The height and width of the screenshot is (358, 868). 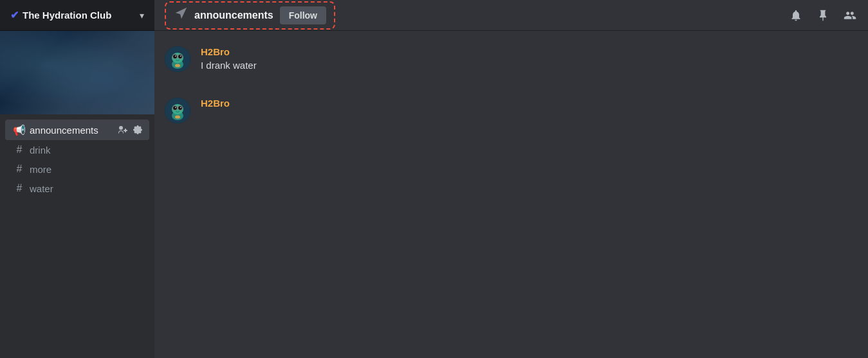 What do you see at coordinates (77, 130) in the screenshot?
I see `sidebar-item-announcements: 📢 announcements` at bounding box center [77, 130].